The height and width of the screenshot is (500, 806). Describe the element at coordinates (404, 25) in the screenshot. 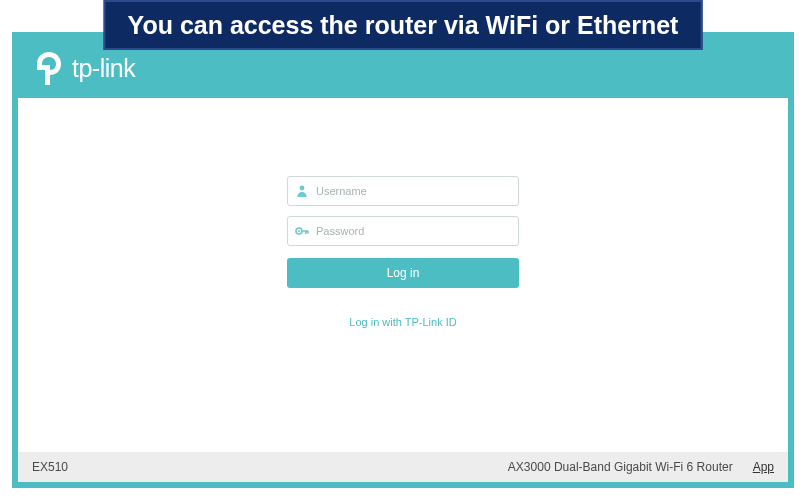

I see `instruction-callout: You can access the router via WiFi or Et…` at that location.